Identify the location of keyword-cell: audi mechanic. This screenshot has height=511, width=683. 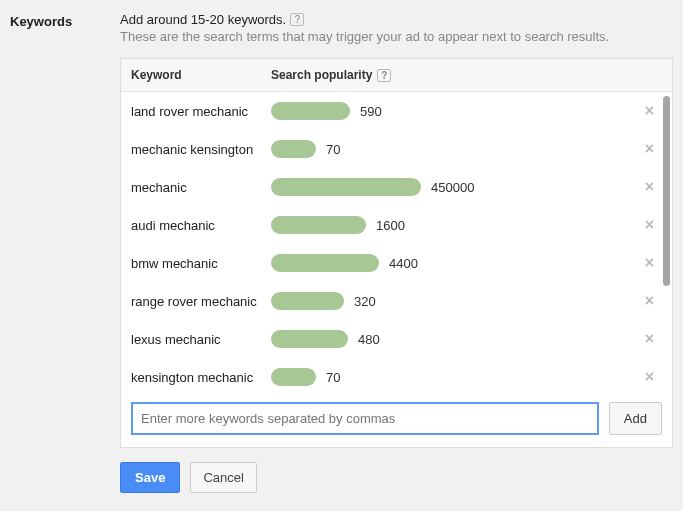
(201, 226).